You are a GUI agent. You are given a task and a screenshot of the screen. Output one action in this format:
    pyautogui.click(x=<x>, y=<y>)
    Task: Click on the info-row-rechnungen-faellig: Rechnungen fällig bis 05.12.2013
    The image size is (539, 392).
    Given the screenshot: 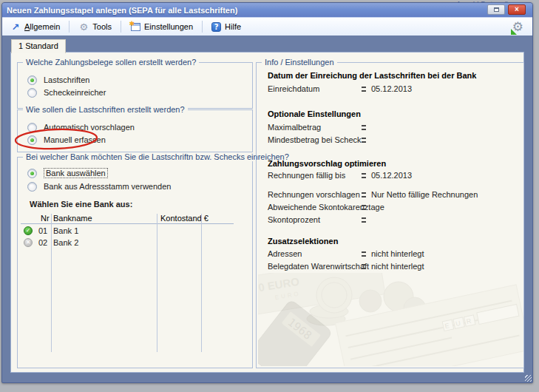 What is the action you would take?
    pyautogui.click(x=393, y=176)
    